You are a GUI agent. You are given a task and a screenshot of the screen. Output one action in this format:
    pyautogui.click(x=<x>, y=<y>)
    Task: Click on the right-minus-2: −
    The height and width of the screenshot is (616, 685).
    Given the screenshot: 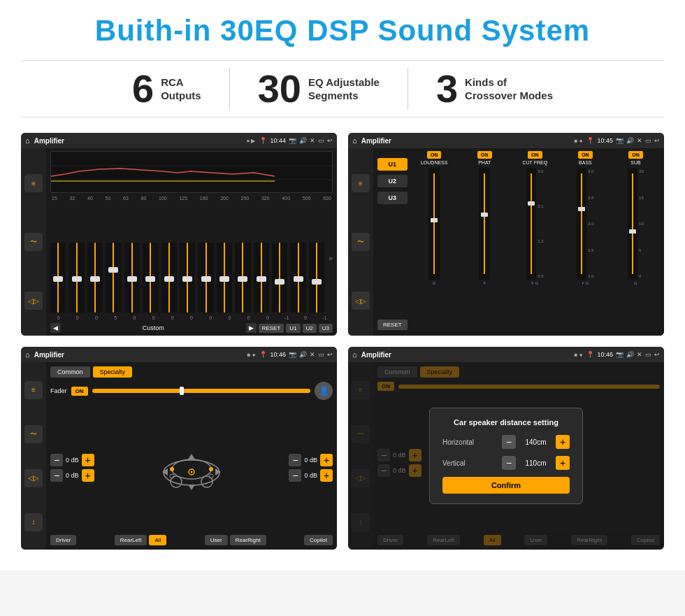 What is the action you would take?
    pyautogui.click(x=295, y=475)
    